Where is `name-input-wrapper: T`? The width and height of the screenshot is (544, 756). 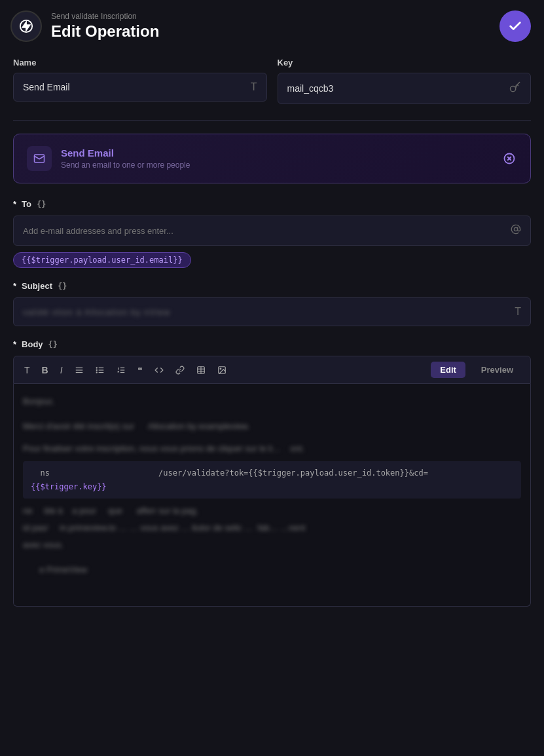 name-input-wrapper: T is located at coordinates (140, 87).